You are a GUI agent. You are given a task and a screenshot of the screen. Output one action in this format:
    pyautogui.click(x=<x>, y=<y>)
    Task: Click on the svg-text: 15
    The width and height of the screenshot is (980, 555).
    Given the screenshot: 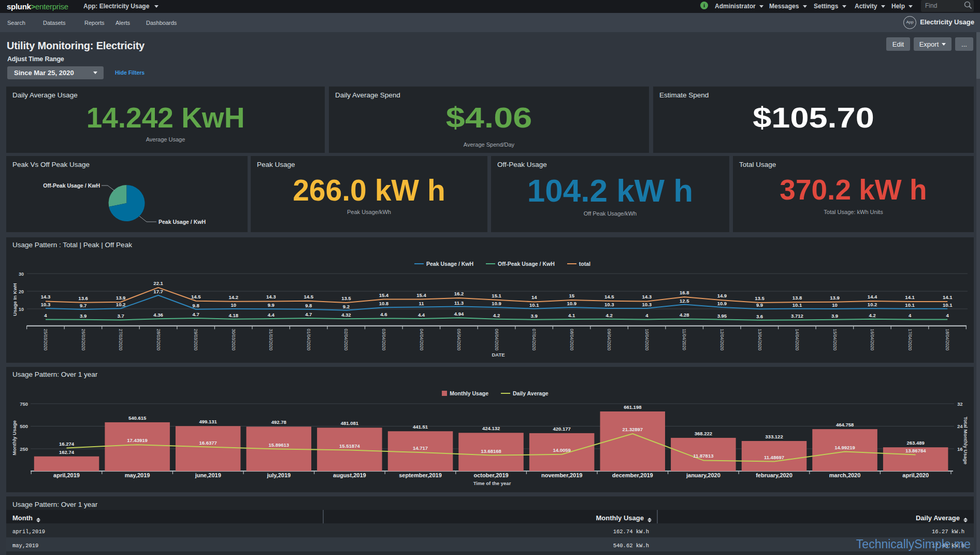 What is the action you would take?
    pyautogui.click(x=572, y=295)
    